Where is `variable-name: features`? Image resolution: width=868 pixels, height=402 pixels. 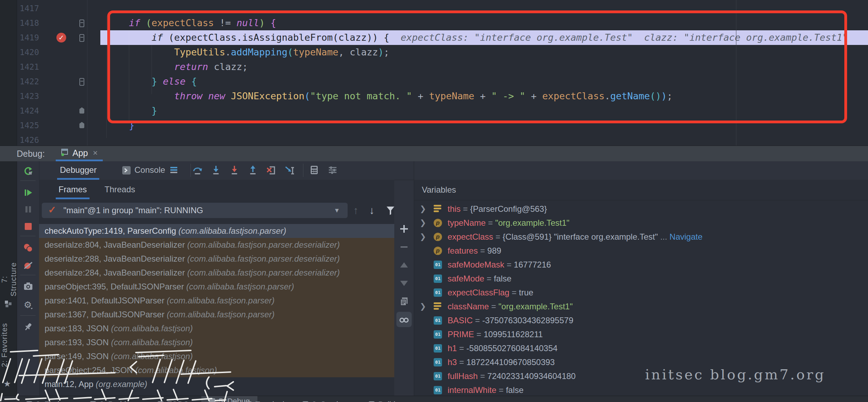 variable-name: features is located at coordinates (463, 251).